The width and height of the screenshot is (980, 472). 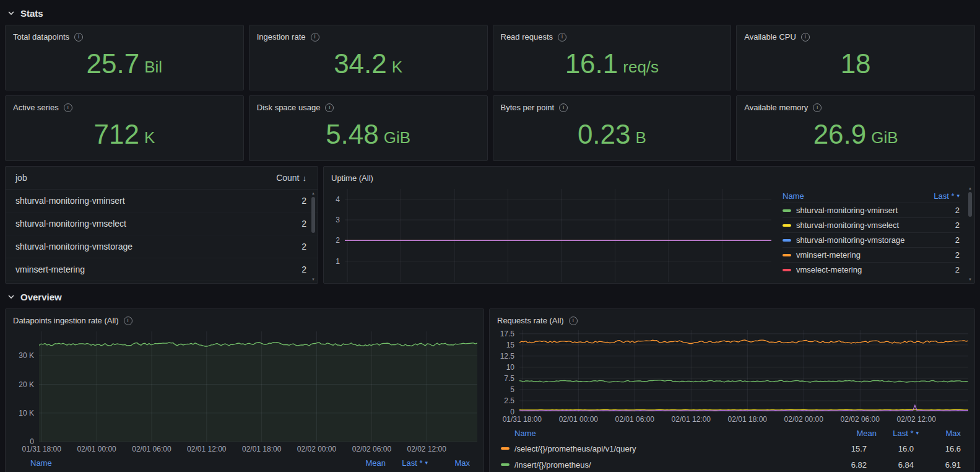 What do you see at coordinates (162, 247) in the screenshot?
I see `table-row: shturval-monitoring-vmstorage 2` at bounding box center [162, 247].